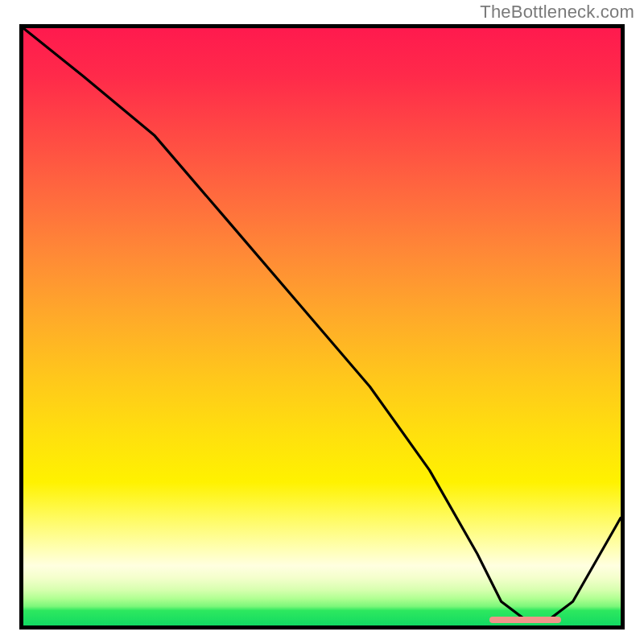  What do you see at coordinates (525, 620) in the screenshot?
I see `optimal-range-marker` at bounding box center [525, 620].